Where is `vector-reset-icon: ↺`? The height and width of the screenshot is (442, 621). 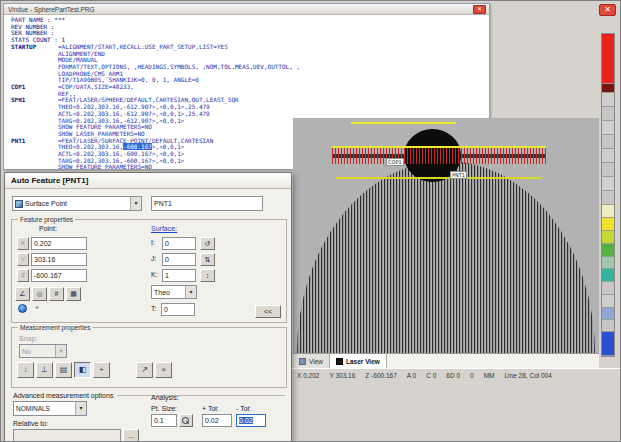
vector-reset-icon: ↺ is located at coordinates (208, 244).